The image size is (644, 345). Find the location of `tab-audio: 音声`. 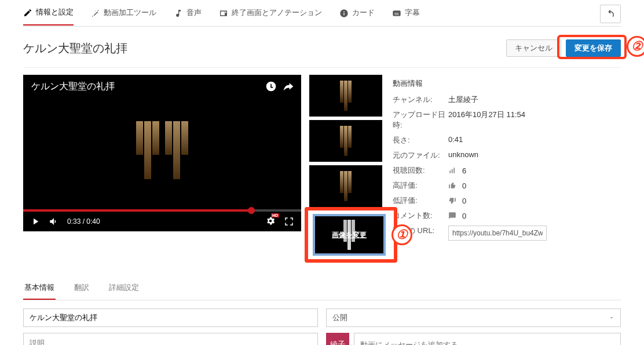

tab-audio: 音声 is located at coordinates (188, 13).